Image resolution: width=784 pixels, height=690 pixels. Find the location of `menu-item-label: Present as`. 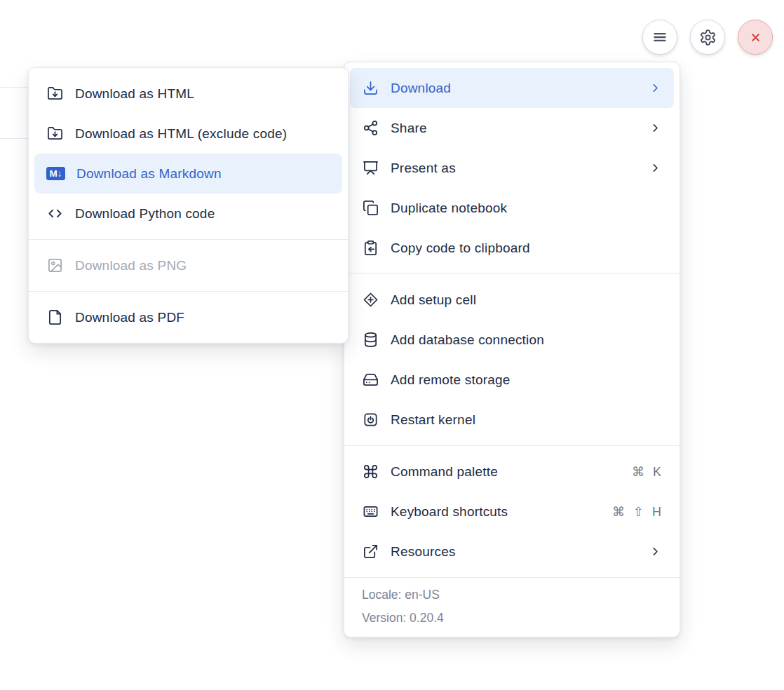

menu-item-label: Present as is located at coordinates (515, 168).